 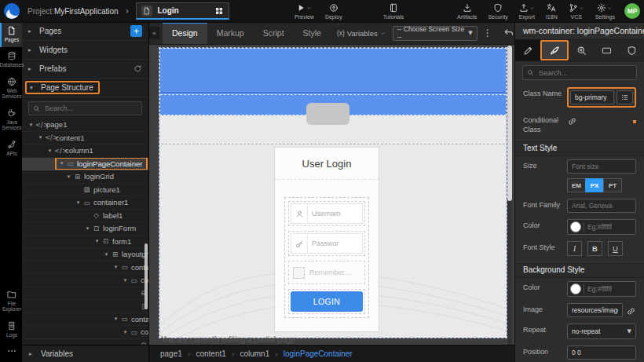 What do you see at coordinates (154, 33) in the screenshot?
I see `collapse-left-panel-button: «` at bounding box center [154, 33].